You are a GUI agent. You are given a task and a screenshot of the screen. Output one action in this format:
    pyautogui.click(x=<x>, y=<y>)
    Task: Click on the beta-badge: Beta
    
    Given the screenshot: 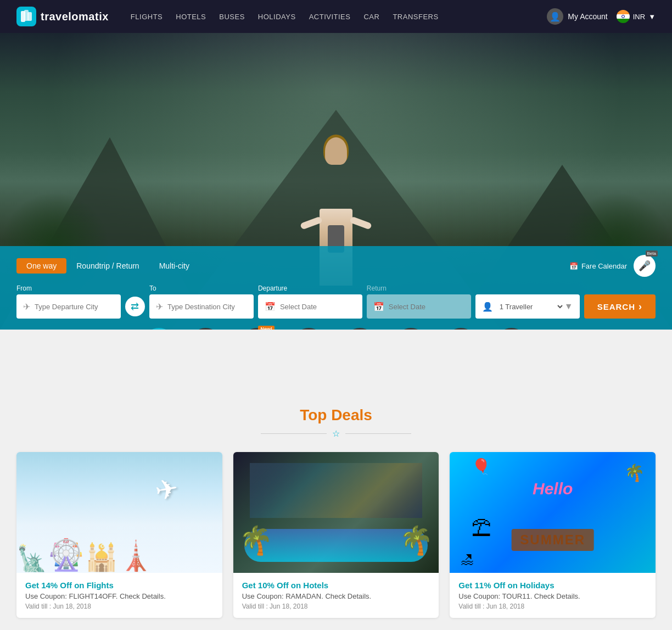 What is the action you would take?
    pyautogui.click(x=652, y=254)
    